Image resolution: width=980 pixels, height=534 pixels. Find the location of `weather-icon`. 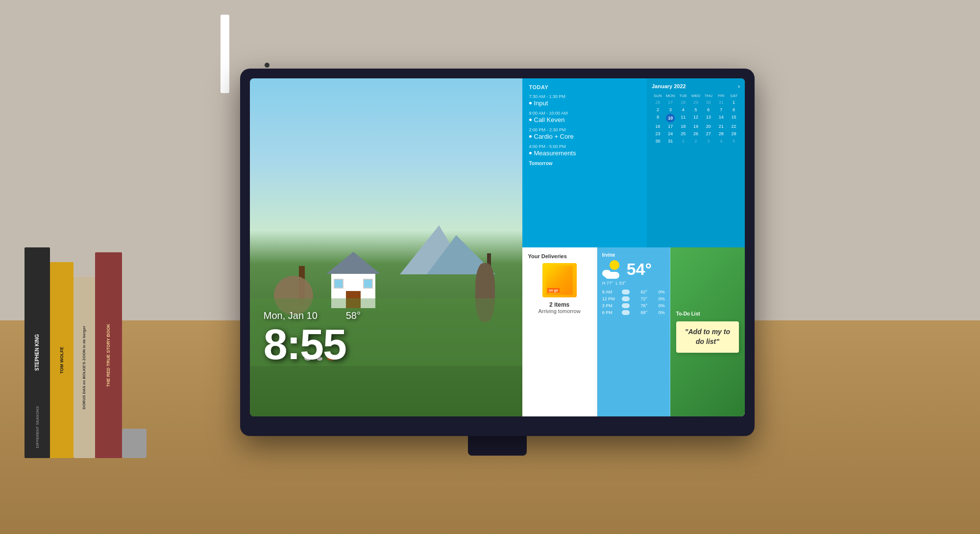

weather-icon is located at coordinates (613, 269).